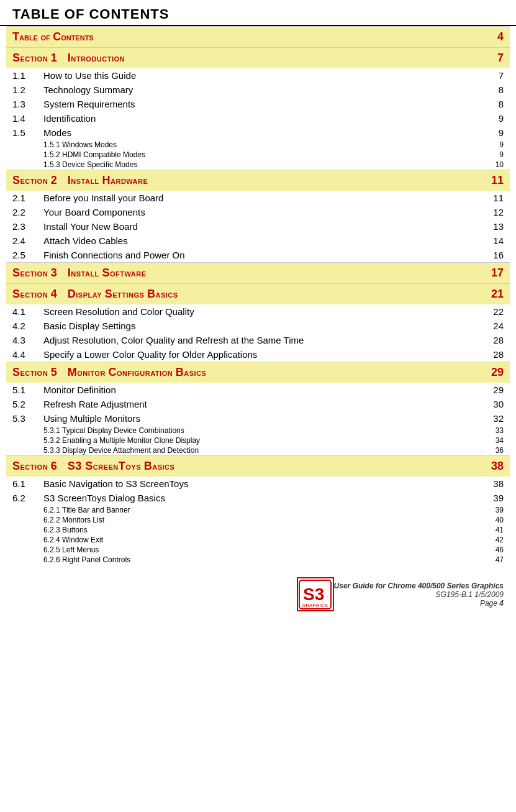 The image size is (516, 812). Describe the element at coordinates (258, 155) in the screenshot. I see `sub-entry-1-5-2: 1.5.2 HDMI Compatible Modes 9` at that location.